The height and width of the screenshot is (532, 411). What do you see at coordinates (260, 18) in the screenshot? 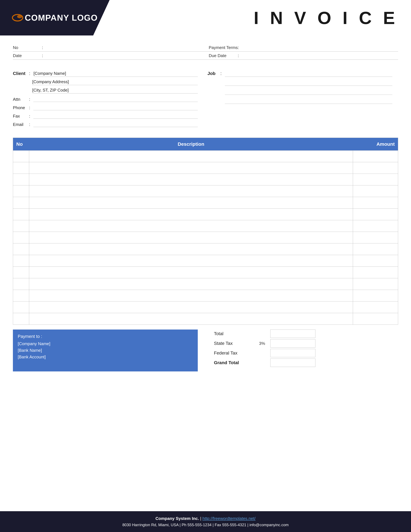
I see `invoice-title-section: I N V O I C E` at bounding box center [260, 18].